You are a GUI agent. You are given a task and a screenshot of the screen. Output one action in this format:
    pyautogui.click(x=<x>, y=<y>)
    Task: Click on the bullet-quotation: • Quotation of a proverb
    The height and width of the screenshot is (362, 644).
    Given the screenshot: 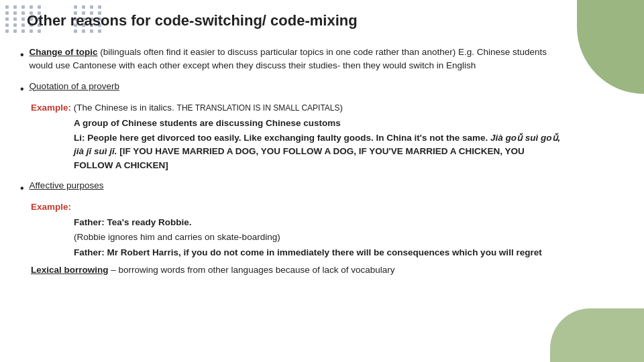 What is the action you would take?
    pyautogui.click(x=292, y=88)
    